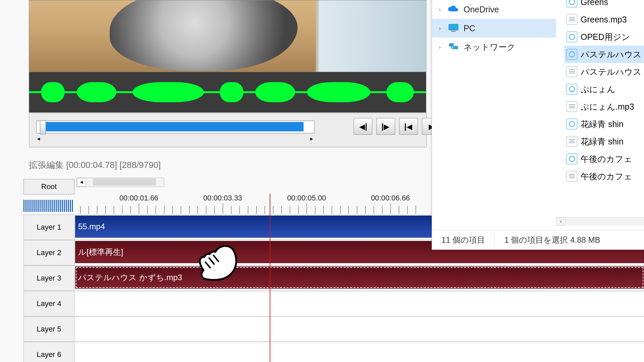  I want to click on transport-bar: ◀ ▶ ◀ ▶ ◄ ►, so click(228, 130).